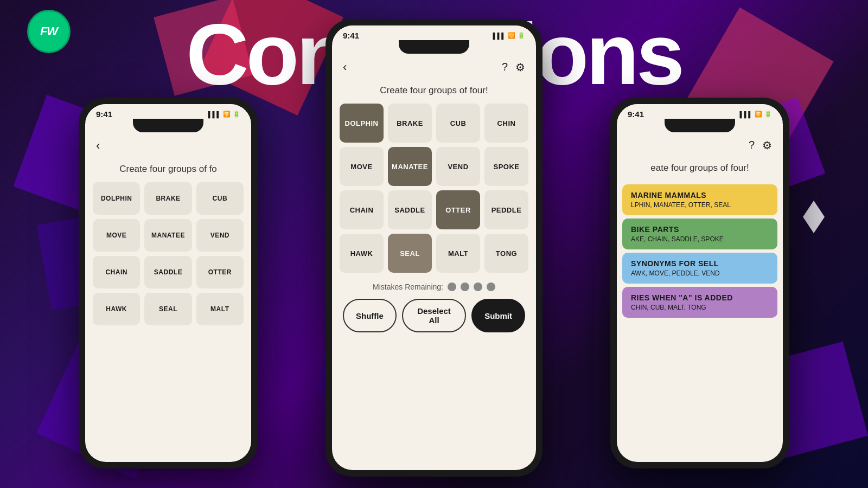 The height and width of the screenshot is (488, 868). I want to click on center-help-icon: ?, so click(505, 67).